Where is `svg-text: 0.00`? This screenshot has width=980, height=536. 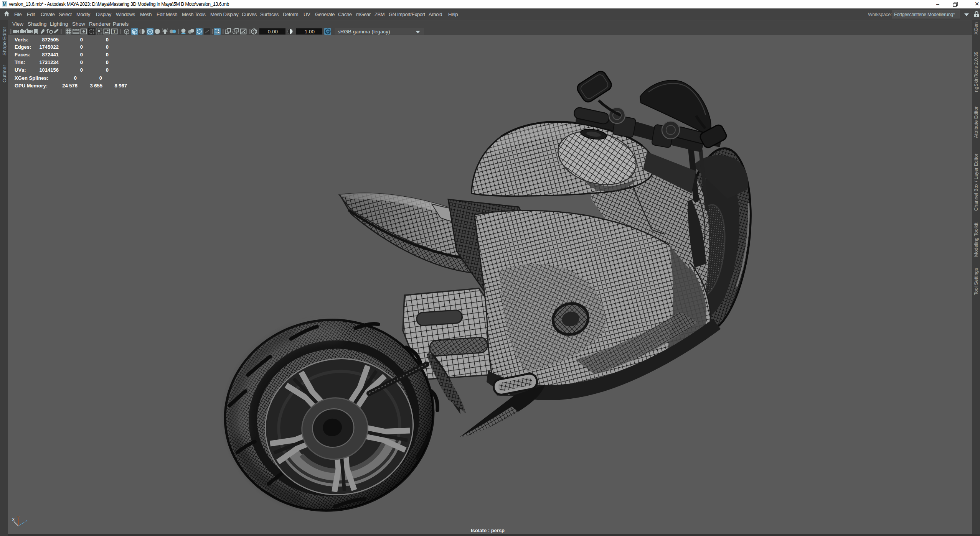
svg-text: 0.00 is located at coordinates (273, 31).